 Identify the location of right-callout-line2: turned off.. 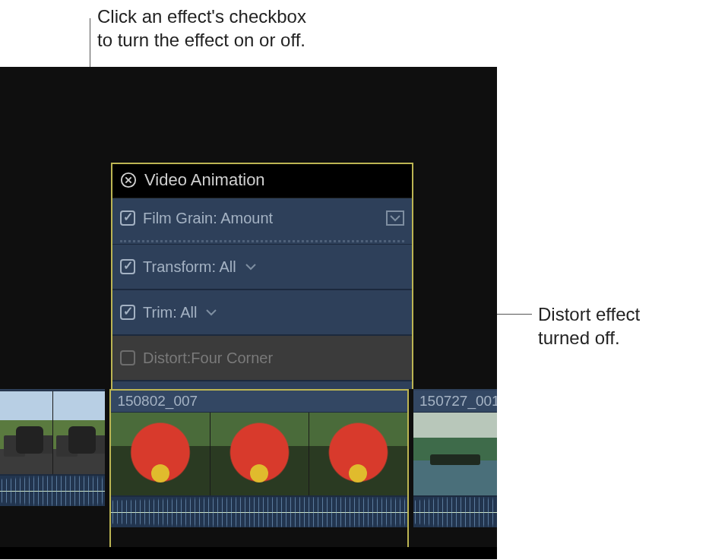
(589, 337).